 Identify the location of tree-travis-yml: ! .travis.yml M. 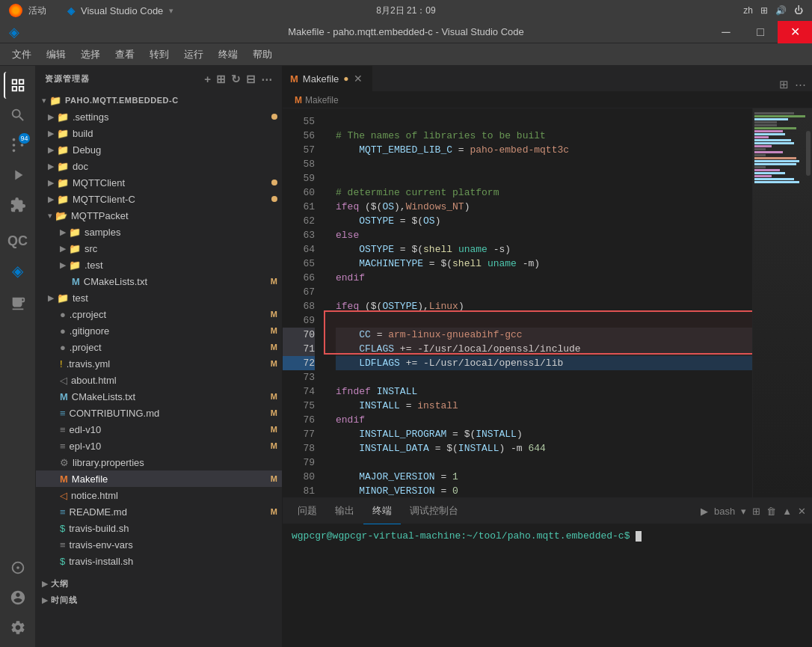
(159, 364).